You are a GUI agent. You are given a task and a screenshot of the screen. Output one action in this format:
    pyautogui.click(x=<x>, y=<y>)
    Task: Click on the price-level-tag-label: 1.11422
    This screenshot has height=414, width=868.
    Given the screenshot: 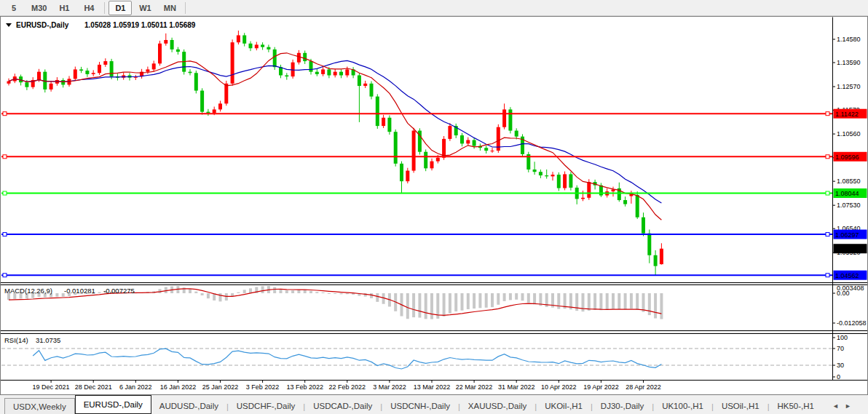 What is the action you would take?
    pyautogui.click(x=847, y=114)
    